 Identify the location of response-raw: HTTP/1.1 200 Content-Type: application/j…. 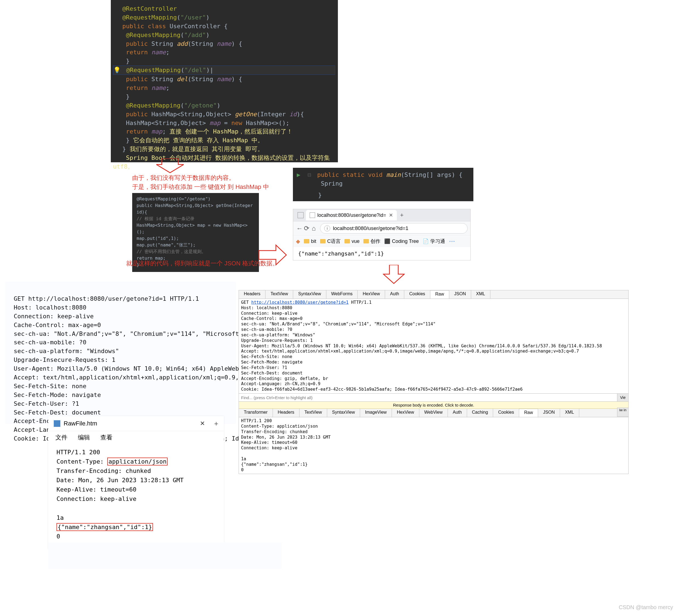
(433, 445).